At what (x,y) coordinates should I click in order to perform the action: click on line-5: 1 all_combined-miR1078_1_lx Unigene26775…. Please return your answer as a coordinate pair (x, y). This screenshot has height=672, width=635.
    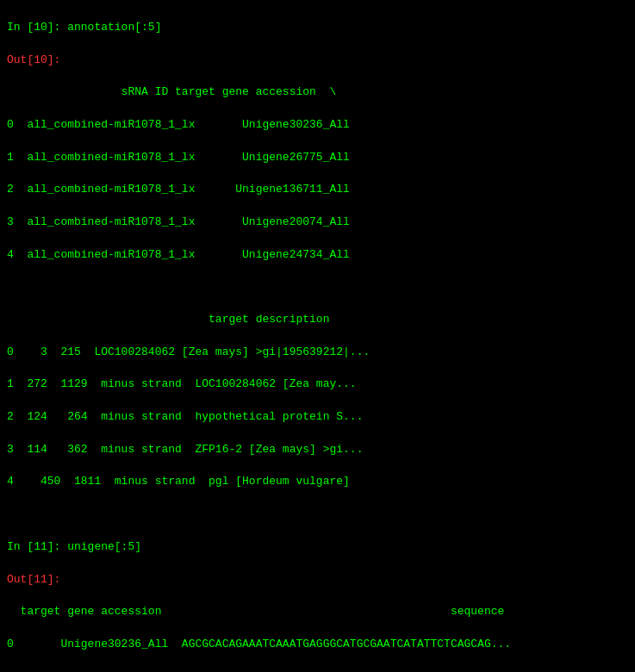
    Looking at the image, I should click on (317, 159).